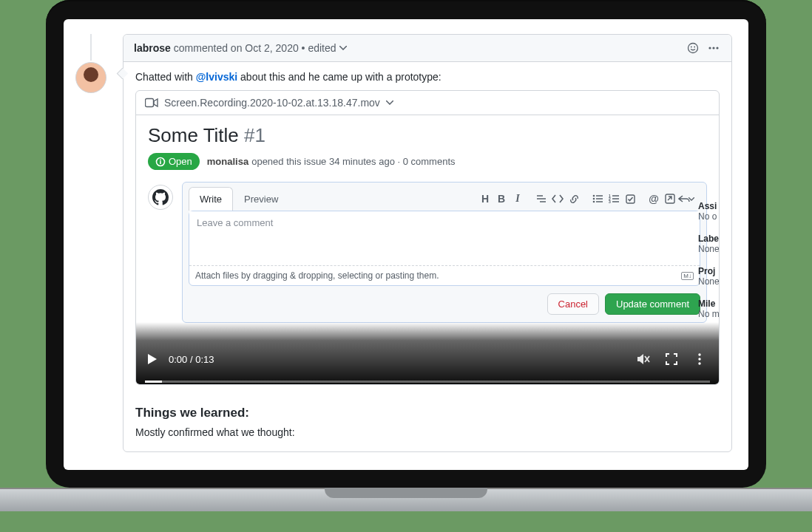 The width and height of the screenshot is (812, 532). I want to click on code-icon, so click(558, 199).